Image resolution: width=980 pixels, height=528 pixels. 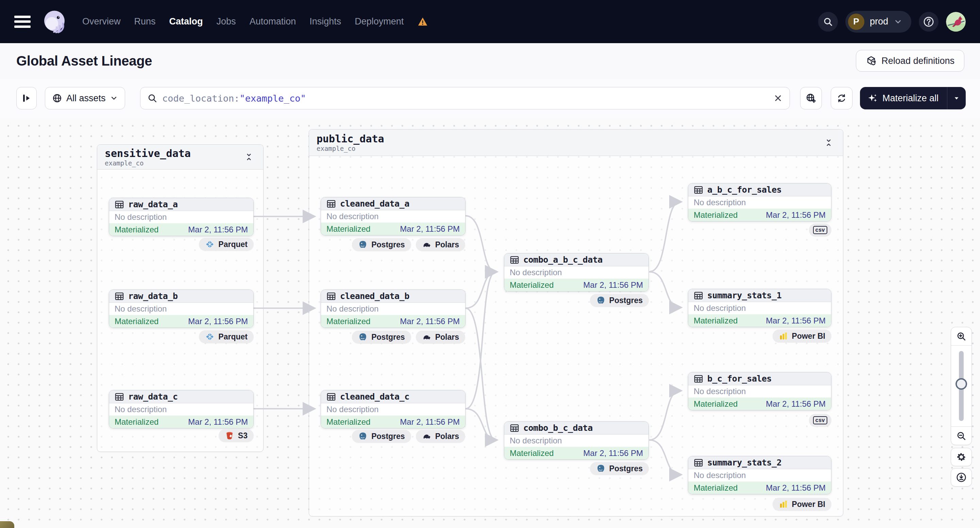 What do you see at coordinates (226, 22) in the screenshot?
I see `nav-item-jobs: Jobs` at bounding box center [226, 22].